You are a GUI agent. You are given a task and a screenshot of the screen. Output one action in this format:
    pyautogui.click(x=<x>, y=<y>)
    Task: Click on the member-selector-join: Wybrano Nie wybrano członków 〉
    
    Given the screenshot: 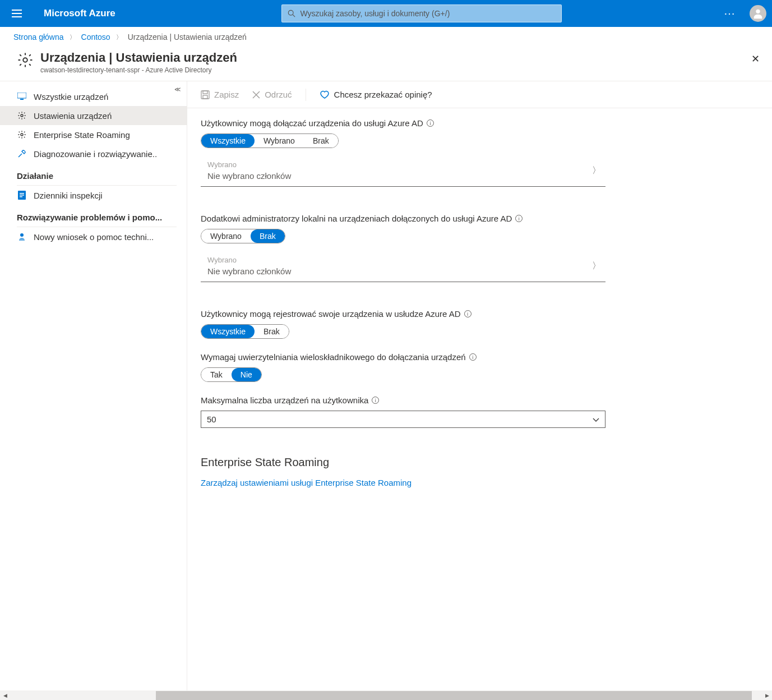 What is the action you would take?
    pyautogui.click(x=403, y=172)
    